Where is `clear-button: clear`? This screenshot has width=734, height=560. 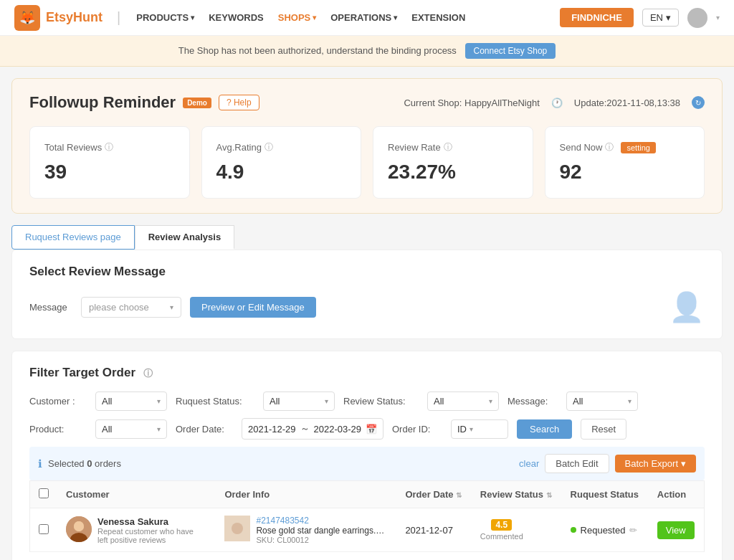
clear-button: clear is located at coordinates (529, 463).